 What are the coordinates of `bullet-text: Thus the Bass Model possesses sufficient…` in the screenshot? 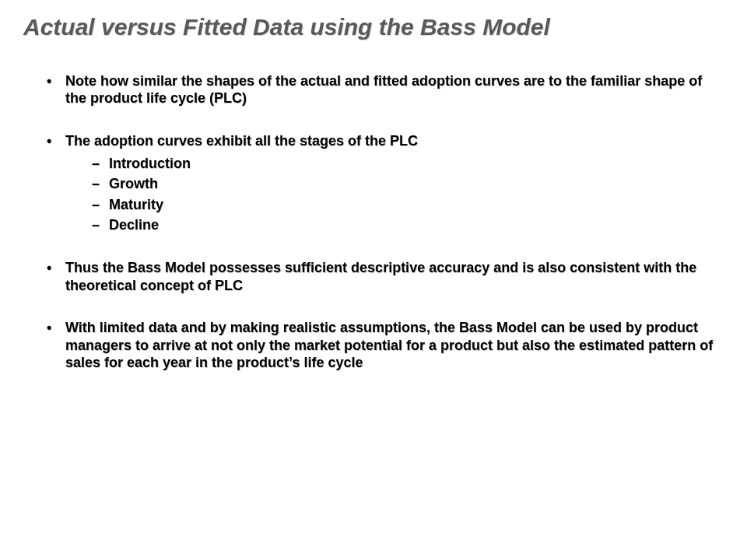 It's located at (381, 277).